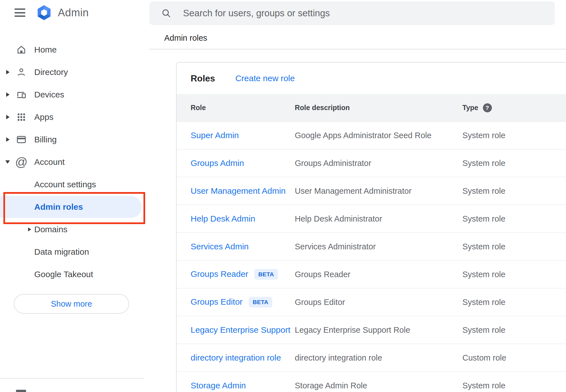 The image size is (566, 392). I want to click on sidebar-item-label: Google Takeout, so click(64, 274).